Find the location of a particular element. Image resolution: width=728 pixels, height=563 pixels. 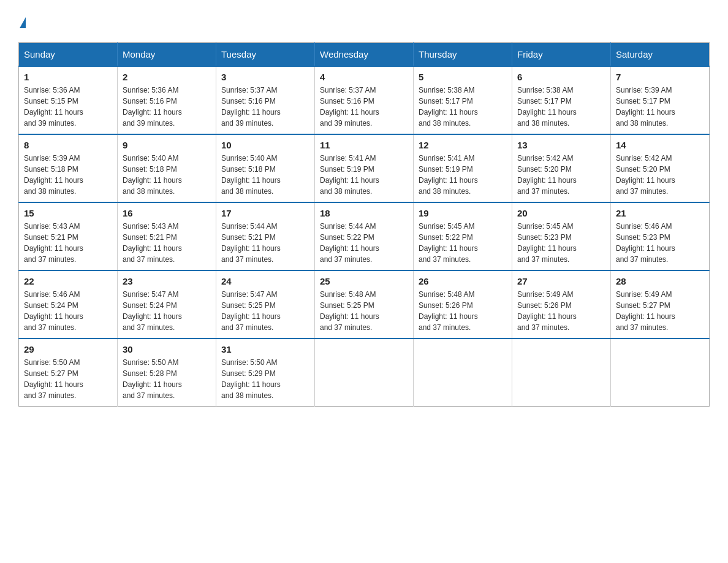

calendar-cell: 20 Sunrise: 5:45 AM Sunset: 5:23 PM Dayl… is located at coordinates (561, 237).